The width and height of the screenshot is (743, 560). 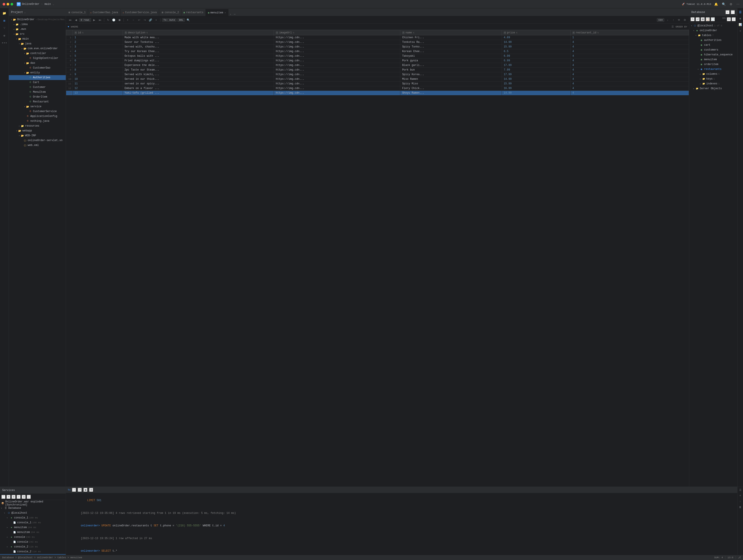 What do you see at coordinates (451, 61) in the screenshot?
I see `cell-name: Pork gyoza` at bounding box center [451, 61].